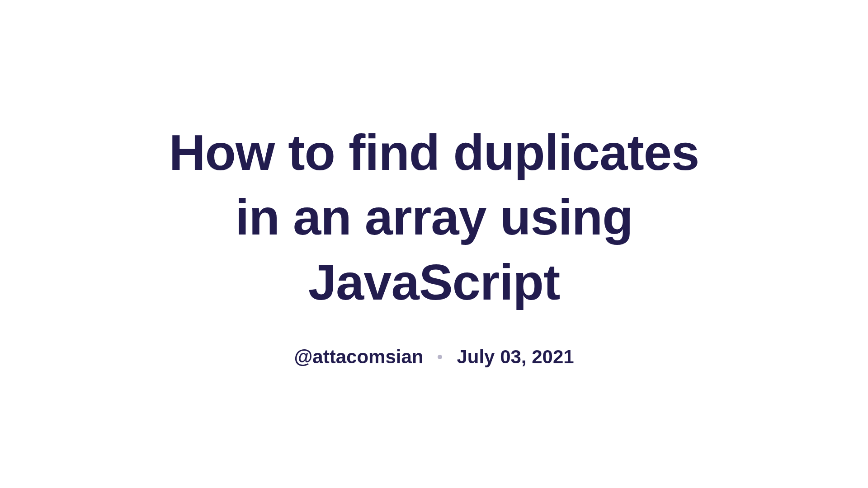 This screenshot has width=868, height=488. Describe the element at coordinates (359, 357) in the screenshot. I see `author-handle: @attacomsian` at that location.